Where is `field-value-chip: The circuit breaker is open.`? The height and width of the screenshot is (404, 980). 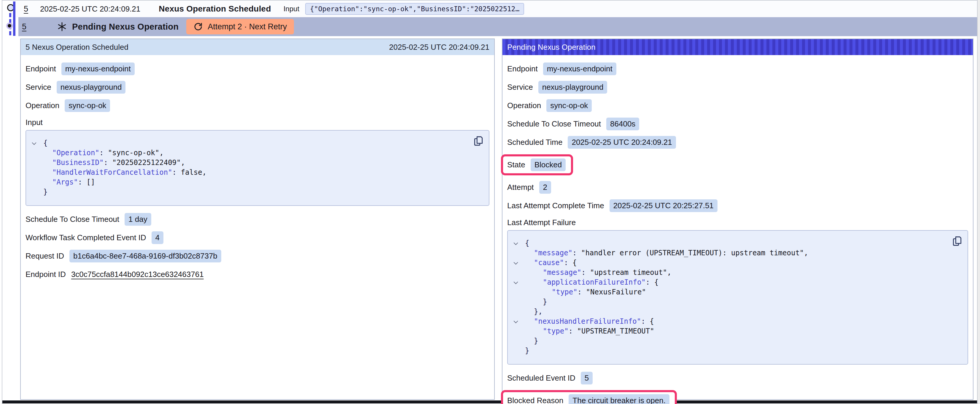 field-value-chip: The circuit breaker is open. is located at coordinates (619, 399).